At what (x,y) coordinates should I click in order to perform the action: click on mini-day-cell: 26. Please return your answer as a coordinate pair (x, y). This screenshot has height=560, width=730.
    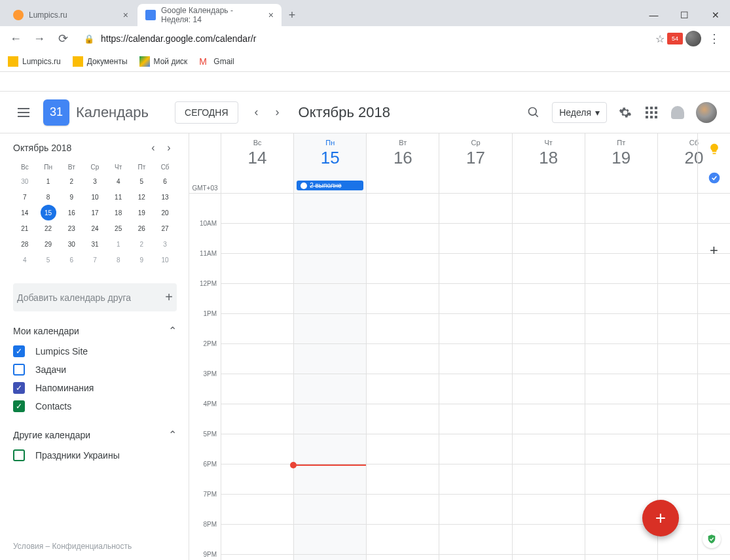
    Looking at the image, I should click on (142, 228).